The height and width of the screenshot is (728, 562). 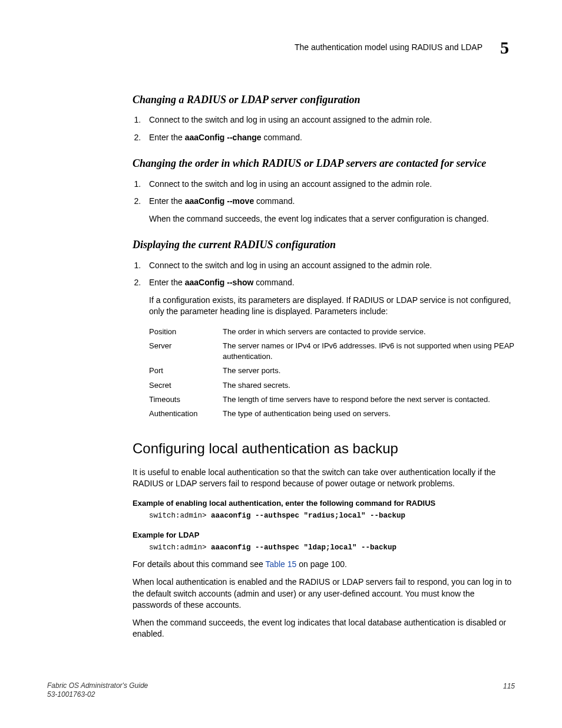 What do you see at coordinates (509, 691) in the screenshot?
I see `footer-page-number: 115` at bounding box center [509, 691].